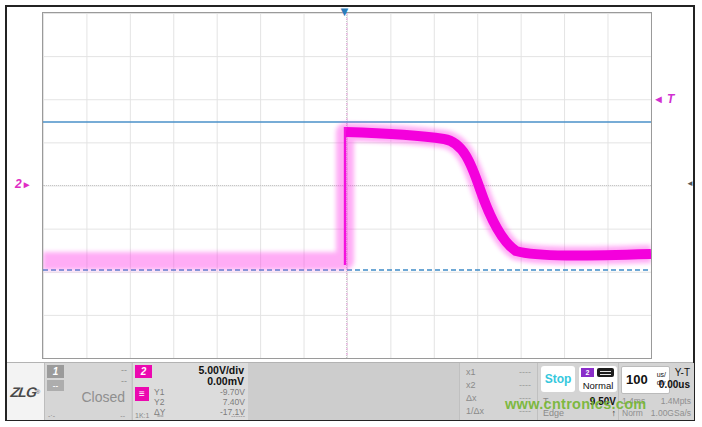 The image size is (702, 427). Describe the element at coordinates (160, 416) in the screenshot. I see `ch2-foot-glyphs: ≈≈` at that location.